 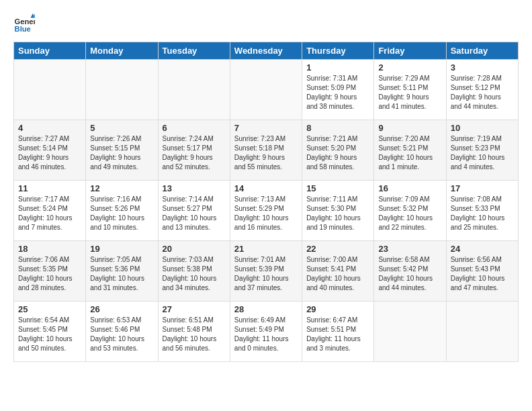 I want to click on day-number: 18, so click(x=50, y=248).